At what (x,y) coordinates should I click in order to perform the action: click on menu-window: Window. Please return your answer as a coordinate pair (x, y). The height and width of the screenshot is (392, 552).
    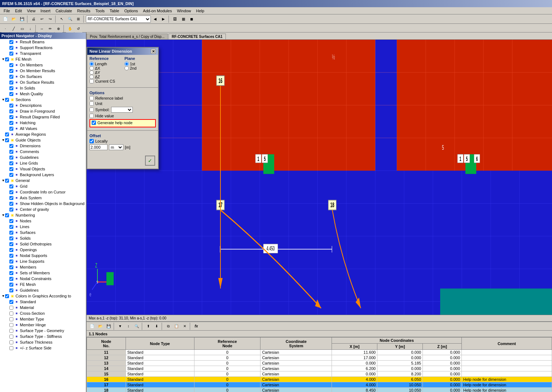
    Looking at the image, I should click on (184, 11).